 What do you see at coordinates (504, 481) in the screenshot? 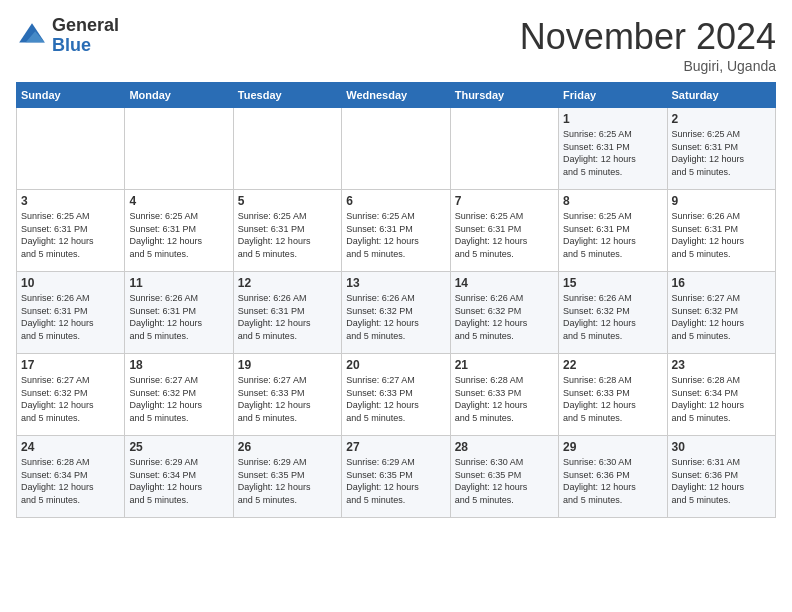
I see `day-info: Sunrise: 6:30 AM Sunset: 6:35 PM Dayligh…` at bounding box center [504, 481].